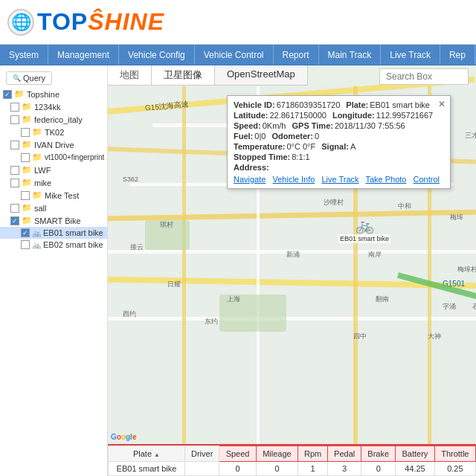 This screenshot has width=476, height=476. Describe the element at coordinates (29, 78) in the screenshot. I see `query-button: Query` at that location.